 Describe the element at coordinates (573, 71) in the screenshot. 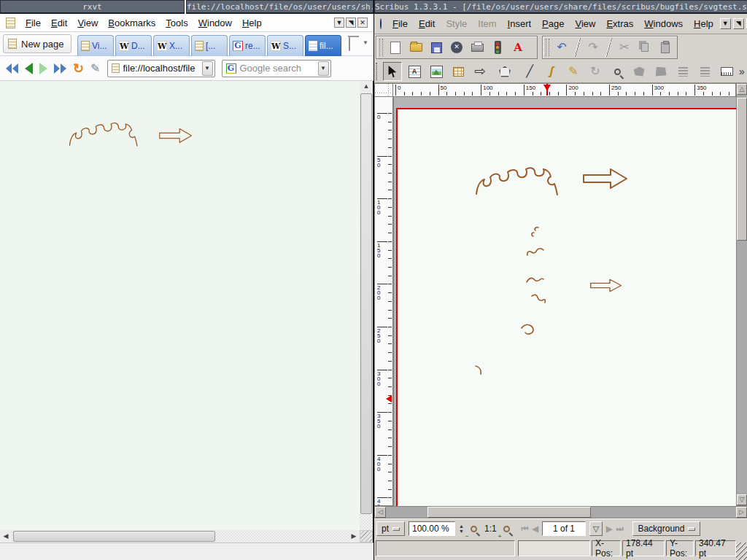

I see `freehand-line-tool-button: ✎` at that location.